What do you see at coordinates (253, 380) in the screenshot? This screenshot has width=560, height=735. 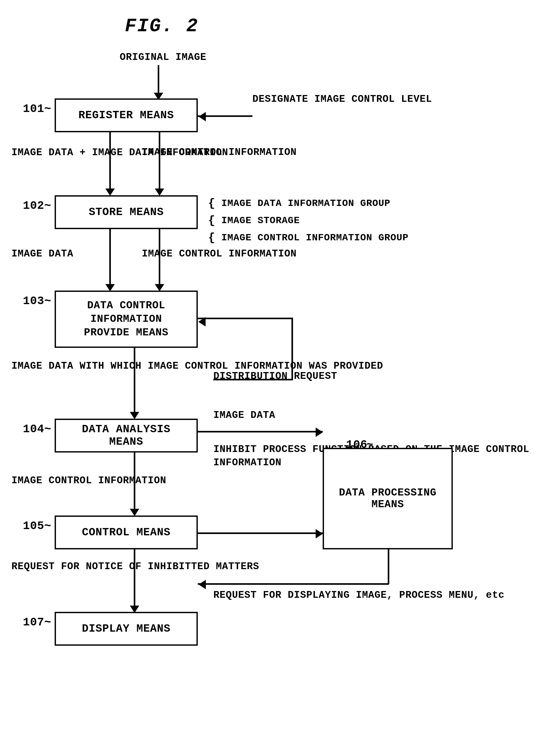 I see `arrow-dist-horizontal` at bounding box center [253, 380].